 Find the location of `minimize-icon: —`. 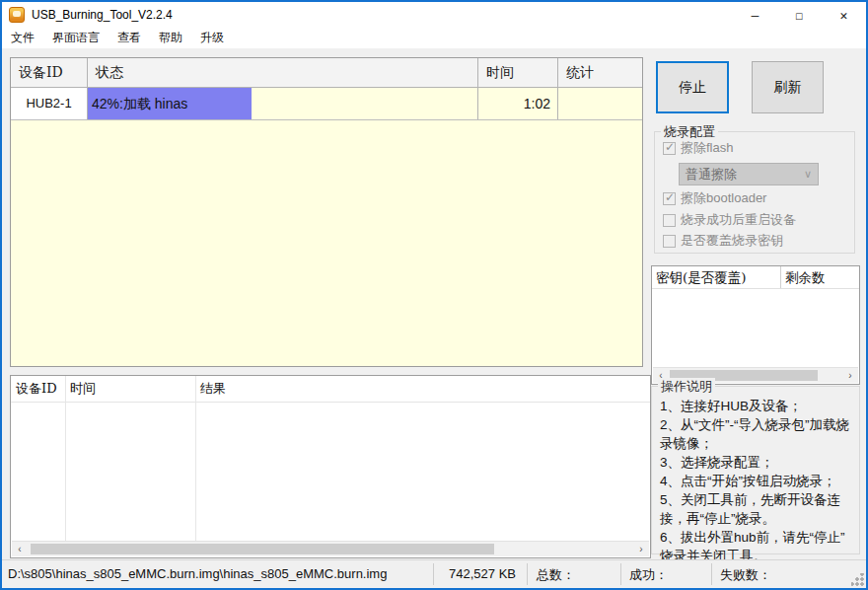

minimize-icon: — is located at coordinates (756, 15).